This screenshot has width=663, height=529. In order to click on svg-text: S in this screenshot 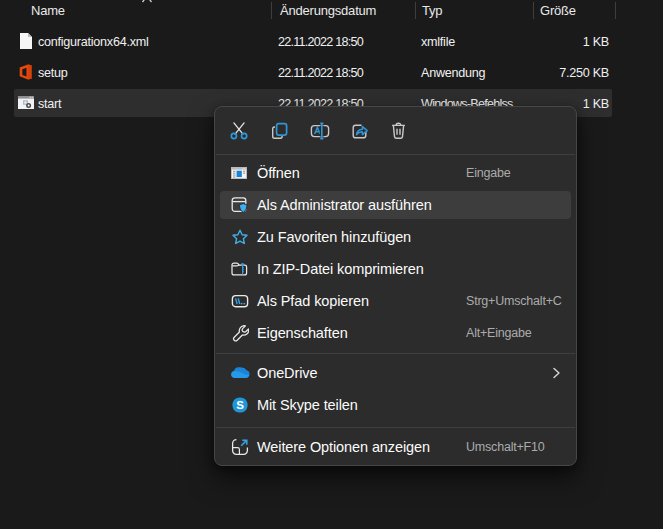, I will do `click(240, 405)`.